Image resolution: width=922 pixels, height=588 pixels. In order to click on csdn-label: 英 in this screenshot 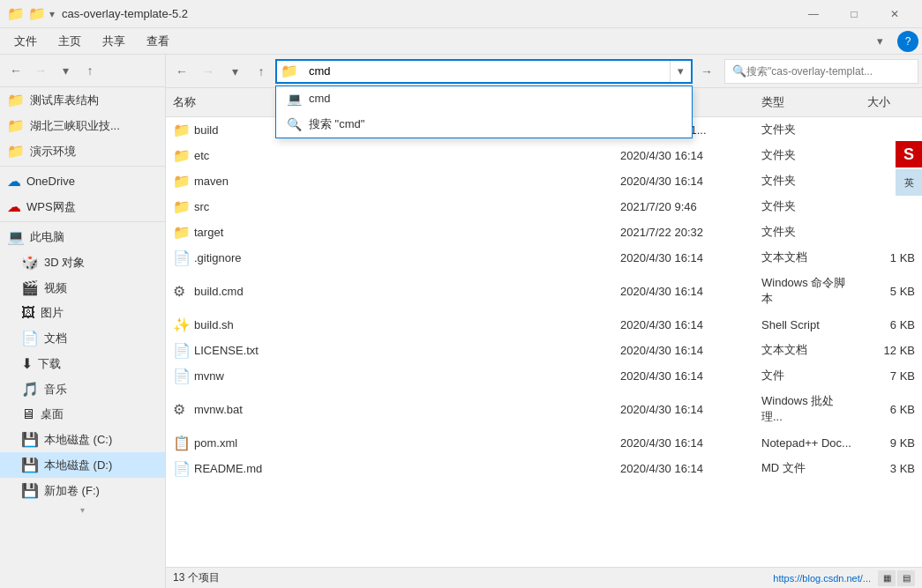, I will do `click(909, 182)`.